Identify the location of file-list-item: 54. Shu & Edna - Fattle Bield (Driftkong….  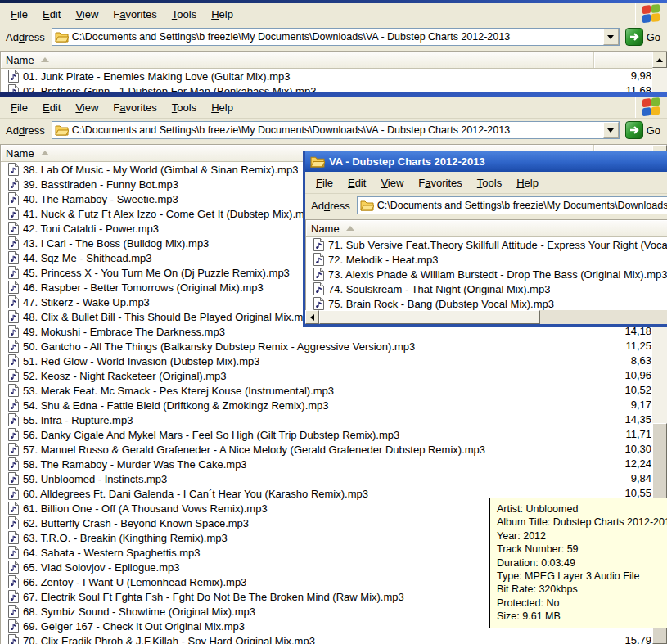
(334, 405).